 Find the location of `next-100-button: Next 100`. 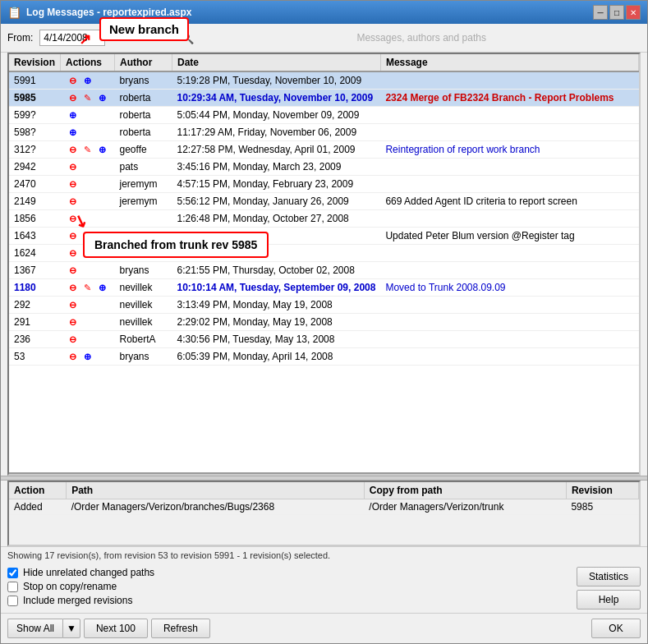

next-100-button: Next 100 is located at coordinates (116, 628).